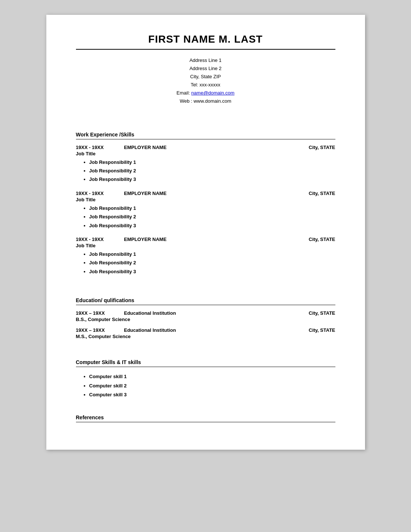 This screenshot has width=411, height=532. I want to click on web-line: Web : www.domain.com, so click(206, 101).